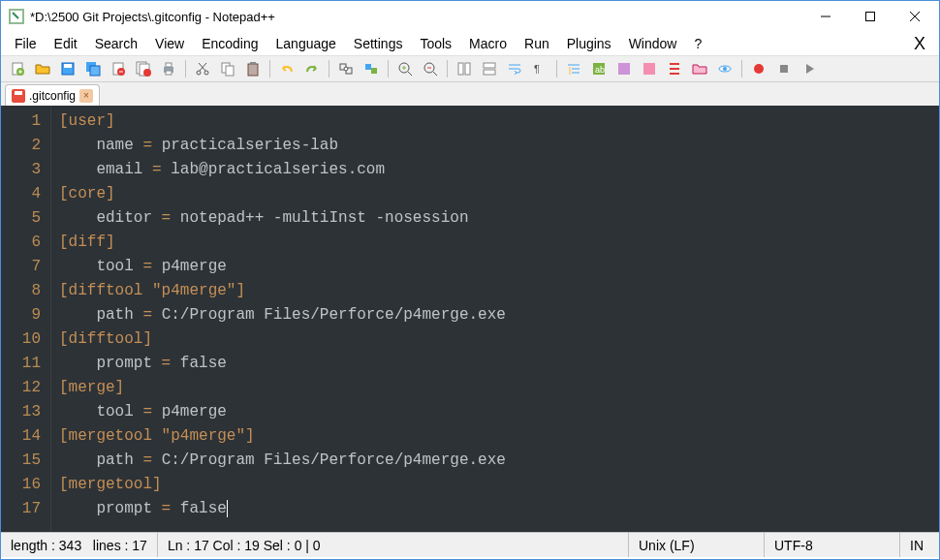 The width and height of the screenshot is (940, 560). What do you see at coordinates (68, 69) in the screenshot?
I see `save-icon` at bounding box center [68, 69].